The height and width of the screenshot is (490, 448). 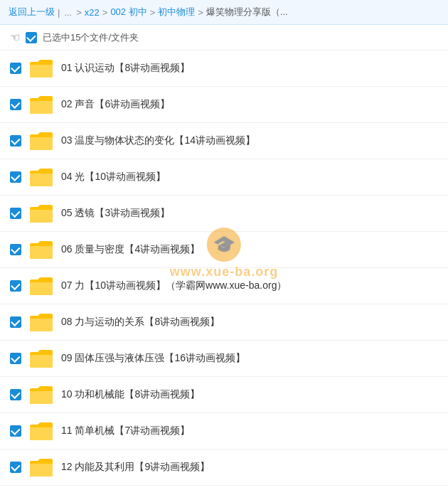 I want to click on list-item: 02 声音【6讲动画视频】, so click(x=224, y=105).